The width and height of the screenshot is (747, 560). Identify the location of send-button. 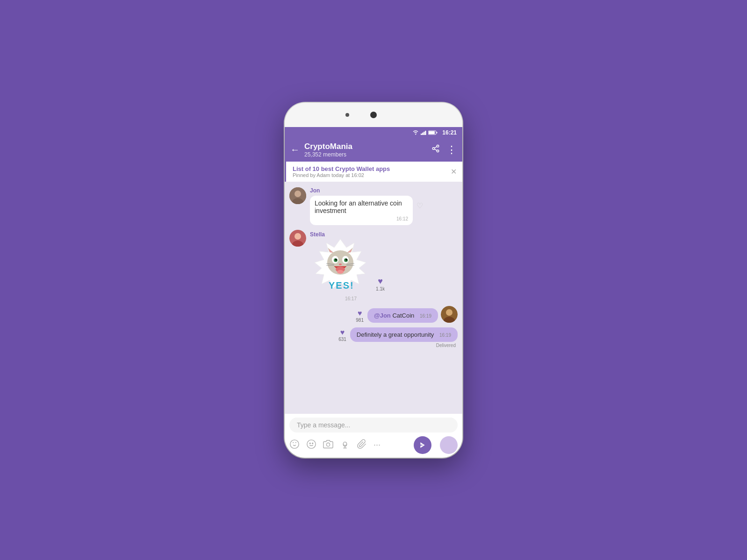
(423, 445).